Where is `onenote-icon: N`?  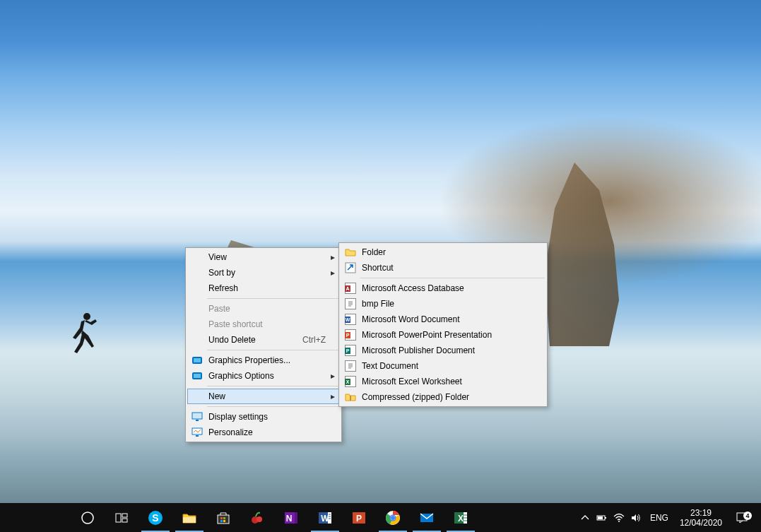
onenote-icon: N is located at coordinates (291, 518).